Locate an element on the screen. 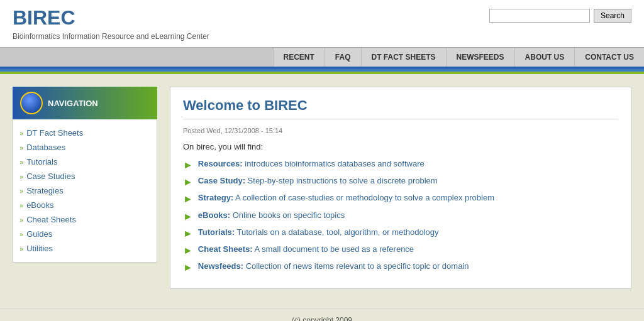 The width and height of the screenshot is (644, 321). resource-item: ► Tutorials: Tutorials on a database, to… is located at coordinates (401, 234).